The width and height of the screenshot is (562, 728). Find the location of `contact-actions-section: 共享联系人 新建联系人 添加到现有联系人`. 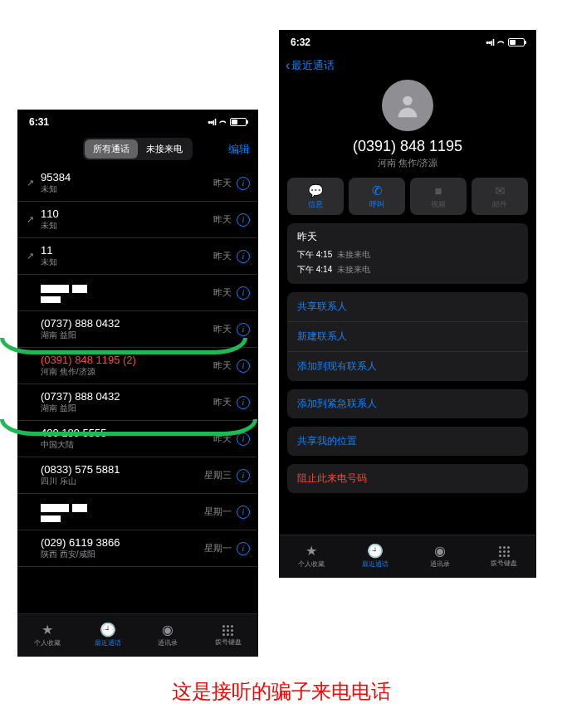

contact-actions-section: 共享联系人 新建联系人 添加到现有联系人 is located at coordinates (408, 337).